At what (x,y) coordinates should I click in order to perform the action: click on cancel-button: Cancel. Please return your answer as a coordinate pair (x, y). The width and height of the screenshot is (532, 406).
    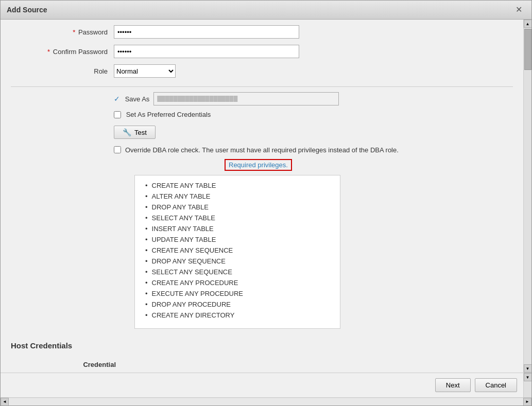
    Looking at the image, I should click on (496, 385).